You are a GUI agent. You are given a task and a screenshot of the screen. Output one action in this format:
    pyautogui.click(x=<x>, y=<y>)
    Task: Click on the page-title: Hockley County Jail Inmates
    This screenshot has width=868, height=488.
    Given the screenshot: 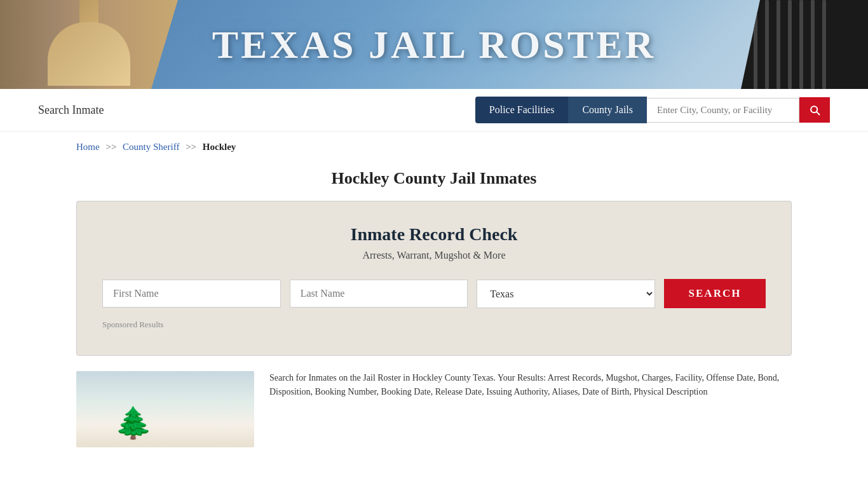 What is the action you would take?
    pyautogui.click(x=434, y=179)
    